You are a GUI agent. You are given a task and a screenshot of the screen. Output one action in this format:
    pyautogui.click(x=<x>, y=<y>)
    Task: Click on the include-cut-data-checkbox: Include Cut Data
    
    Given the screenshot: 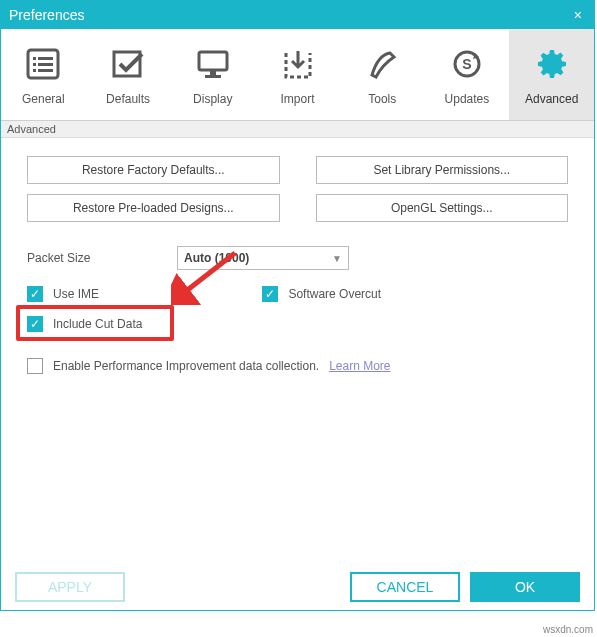 What is the action you would take?
    pyautogui.click(x=84, y=324)
    